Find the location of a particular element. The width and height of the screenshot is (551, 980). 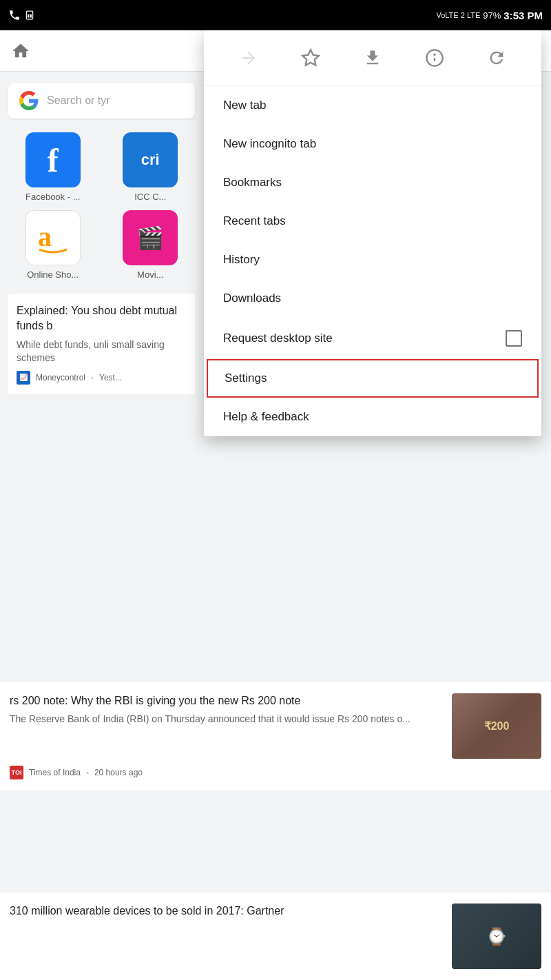

article-snippet-1: While debt funds, unli small saving sche… is located at coordinates (102, 351).